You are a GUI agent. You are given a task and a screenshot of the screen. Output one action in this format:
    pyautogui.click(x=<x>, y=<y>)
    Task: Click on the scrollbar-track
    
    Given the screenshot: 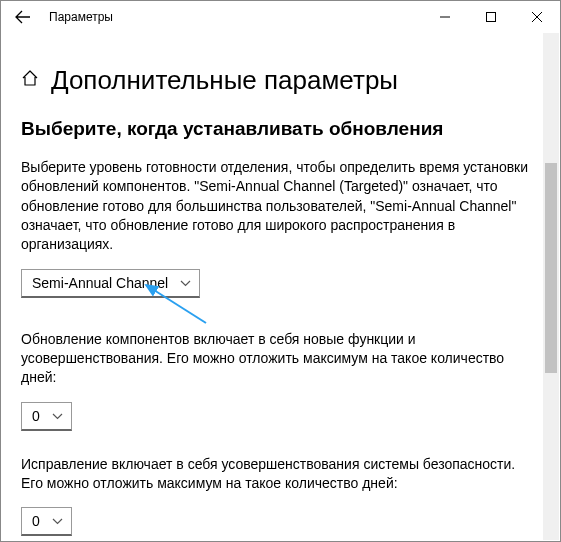 What is the action you would take?
    pyautogui.click(x=551, y=286)
    